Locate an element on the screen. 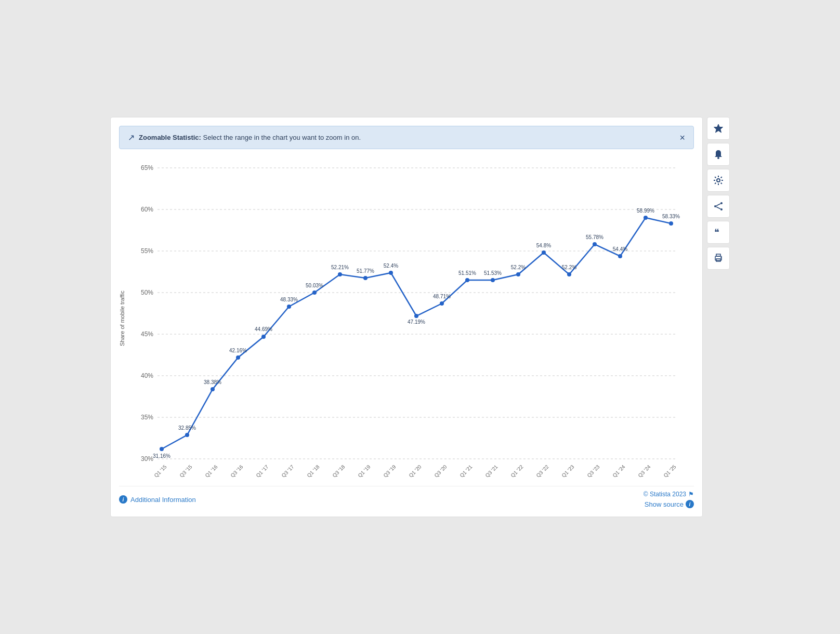  favorite-button is located at coordinates (718, 128).